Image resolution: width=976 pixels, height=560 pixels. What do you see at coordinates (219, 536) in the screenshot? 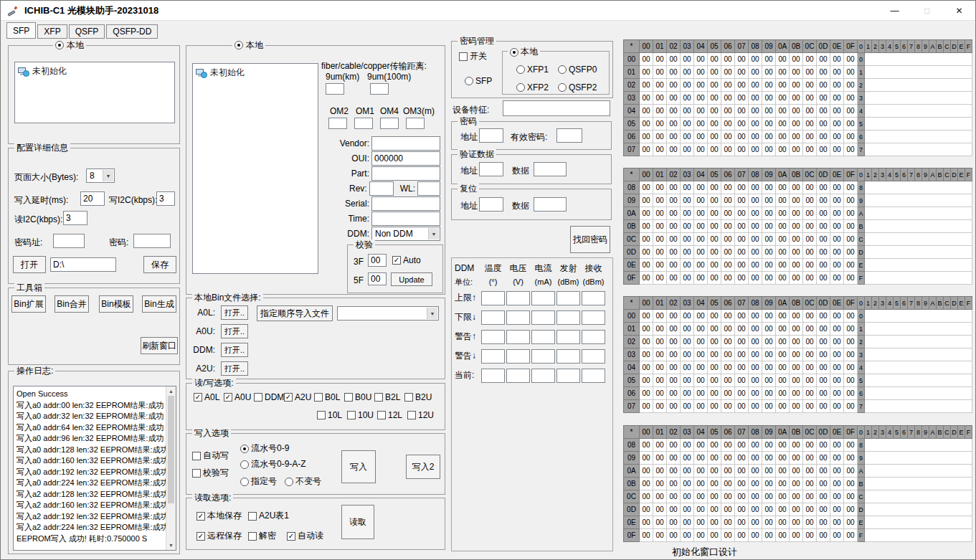
I see `checkbox-远程保存: ✓远程保存` at bounding box center [219, 536].